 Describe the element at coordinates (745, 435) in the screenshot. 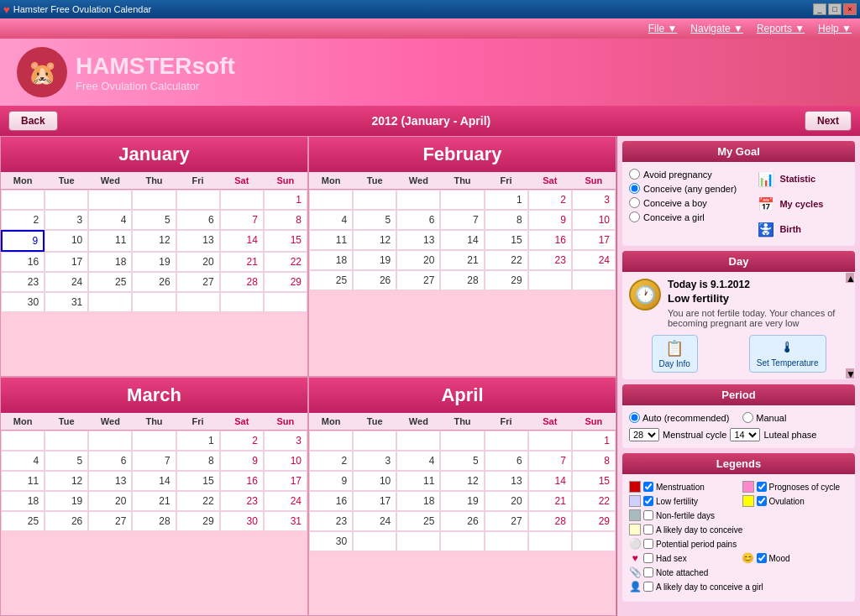

I see `luteal-length-select: 14` at that location.